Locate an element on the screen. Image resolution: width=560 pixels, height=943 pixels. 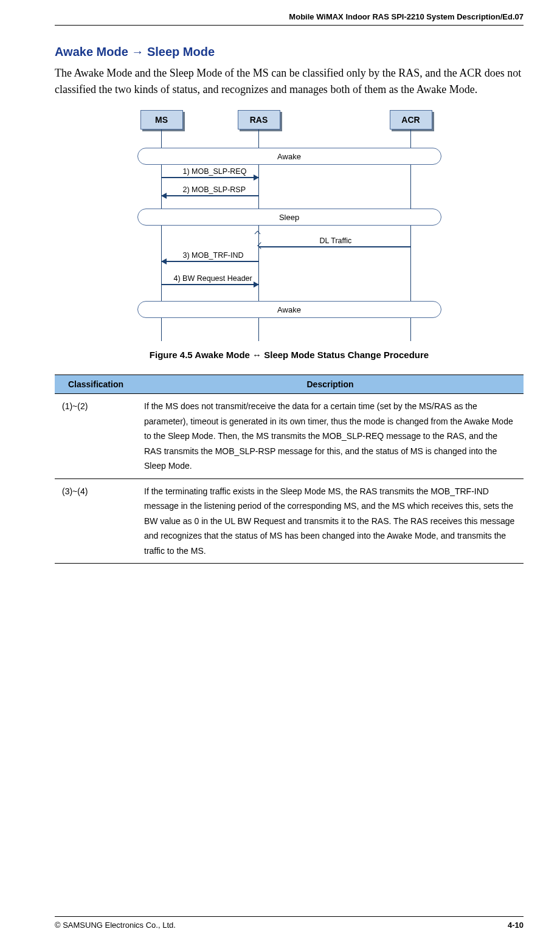
sequence-diagram: MS RAS ACR Awake 1) MOB_SLP-REQ 2) MOB_S… is located at coordinates (289, 226).